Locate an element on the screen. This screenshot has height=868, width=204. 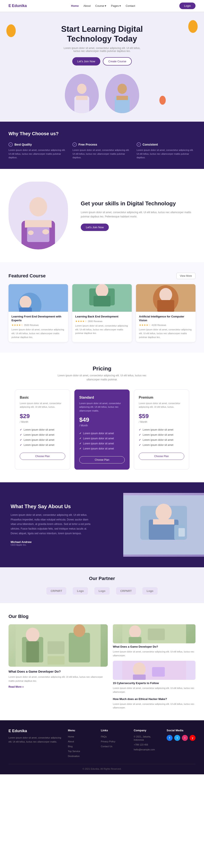
blog-main-img-svg is located at coordinates (58, 646).